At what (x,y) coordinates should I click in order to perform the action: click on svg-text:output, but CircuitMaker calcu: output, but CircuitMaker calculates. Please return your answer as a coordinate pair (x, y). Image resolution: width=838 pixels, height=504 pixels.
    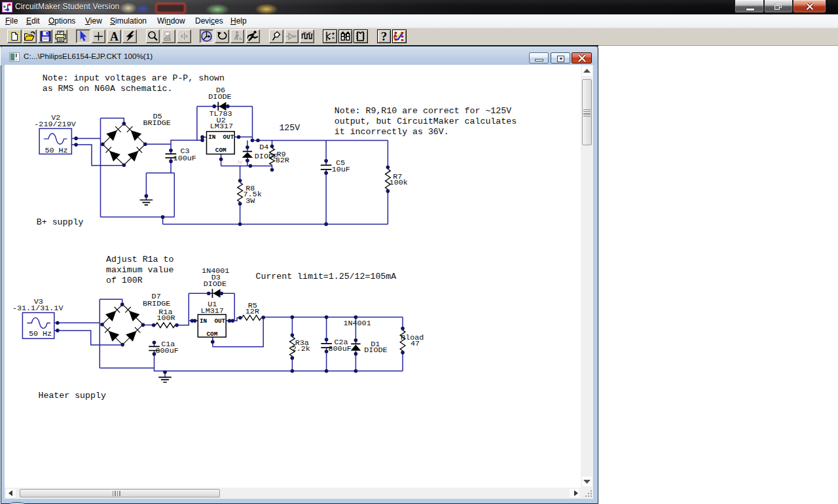
    Looking at the image, I should click on (426, 122).